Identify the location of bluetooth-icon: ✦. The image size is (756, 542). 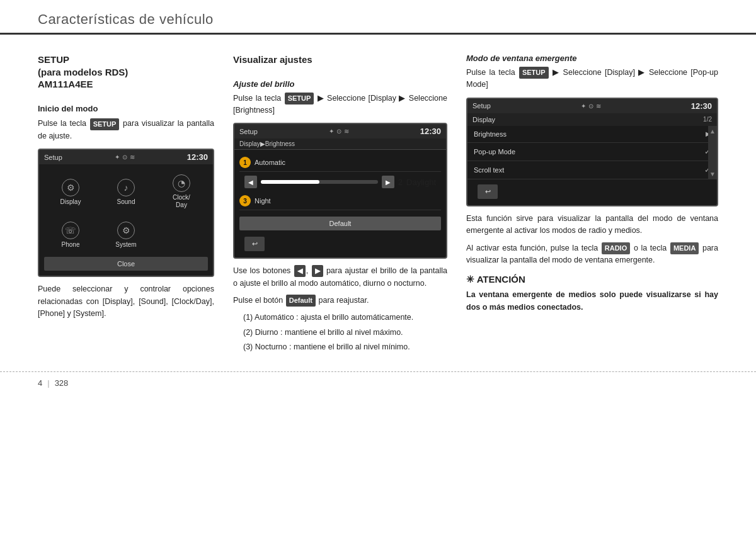
(117, 157).